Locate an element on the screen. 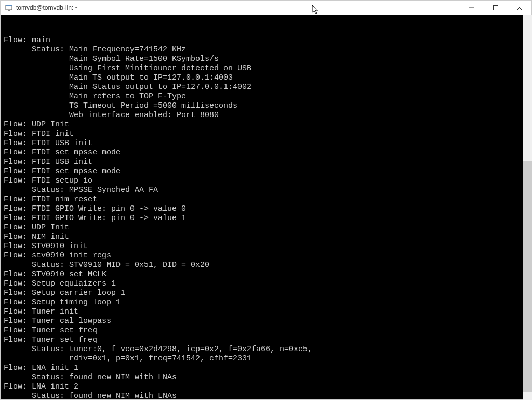 The width and height of the screenshot is (532, 400). terminal-line: Web interface enabled: Port 8080 is located at coordinates (266, 115).